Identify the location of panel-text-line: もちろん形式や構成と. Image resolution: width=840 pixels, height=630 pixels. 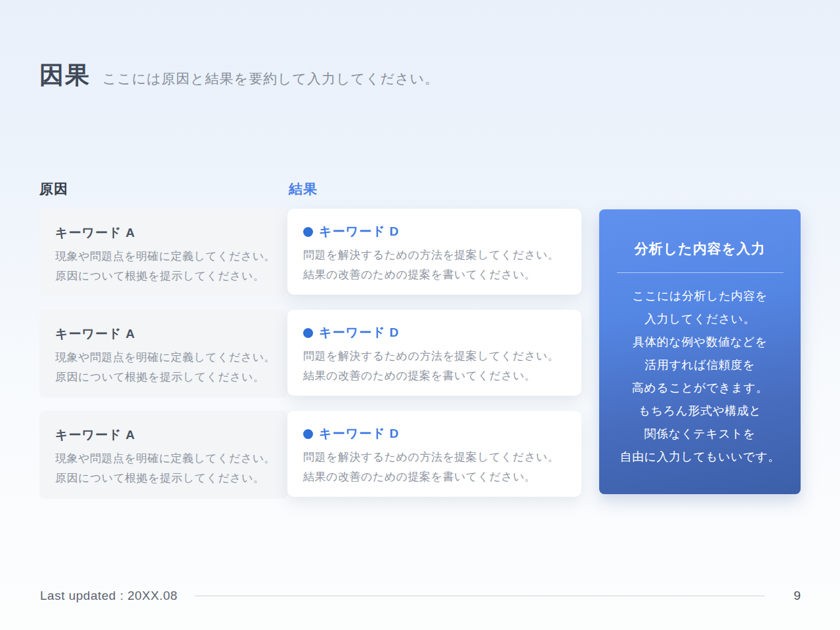
(700, 411).